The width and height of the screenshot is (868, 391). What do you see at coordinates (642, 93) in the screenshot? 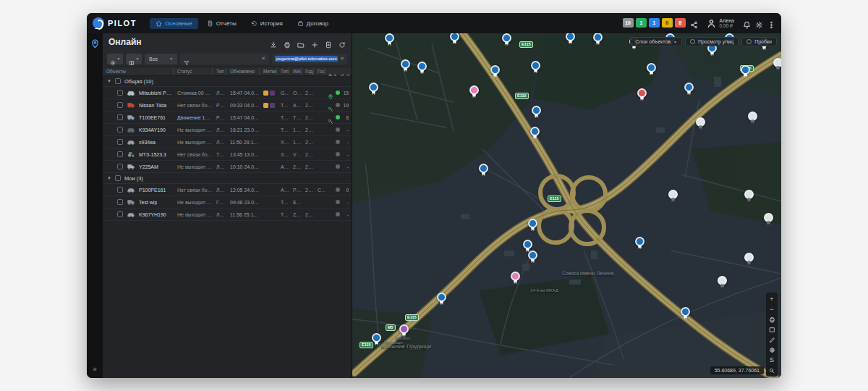
I see `map-marker-red` at bounding box center [642, 93].